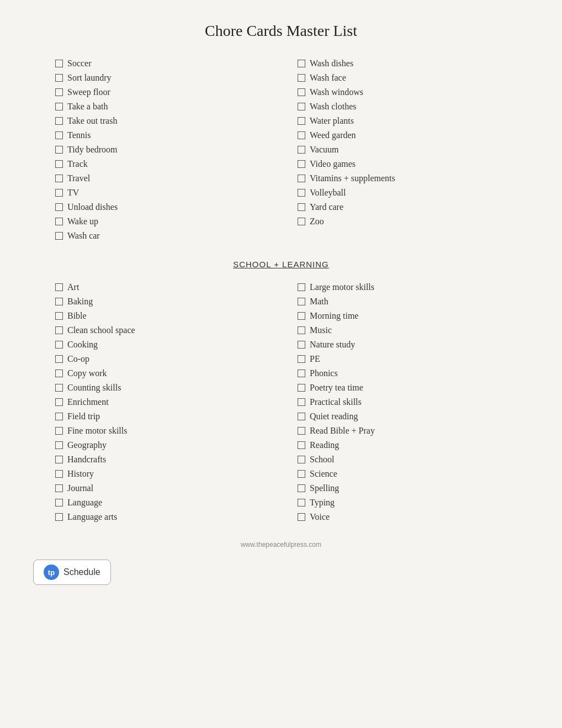 The width and height of the screenshot is (562, 728). I want to click on list-item: Bible, so click(166, 316).